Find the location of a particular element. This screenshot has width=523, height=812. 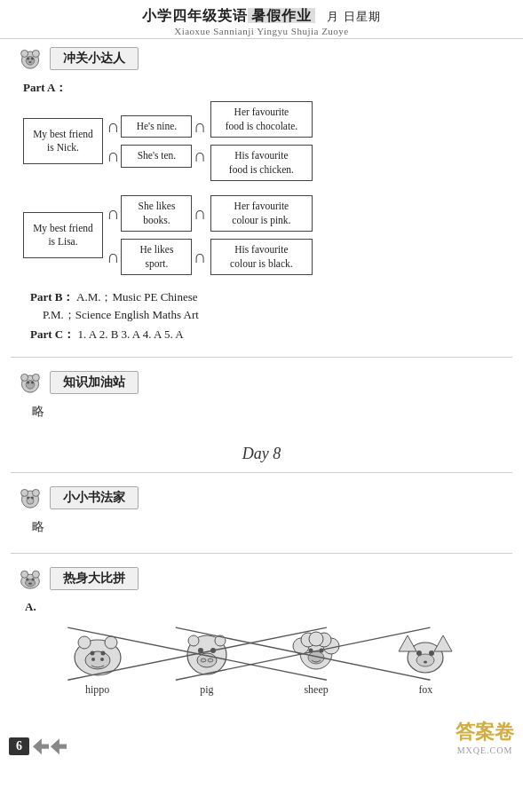

watermark-main: 答案卷 is located at coordinates (485, 732).